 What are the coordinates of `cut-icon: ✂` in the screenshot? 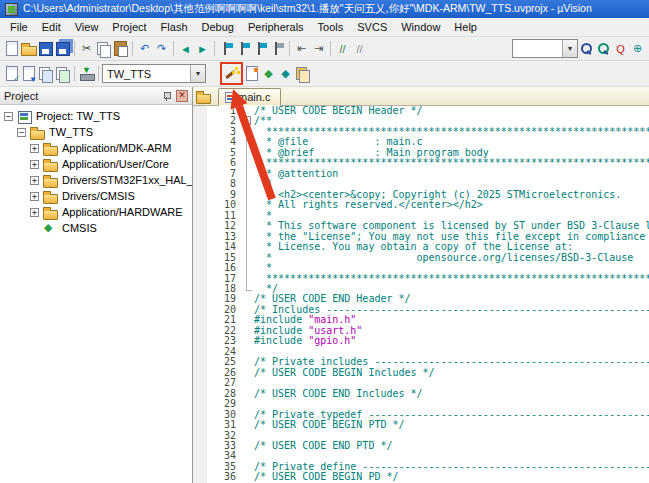 It's located at (86, 49).